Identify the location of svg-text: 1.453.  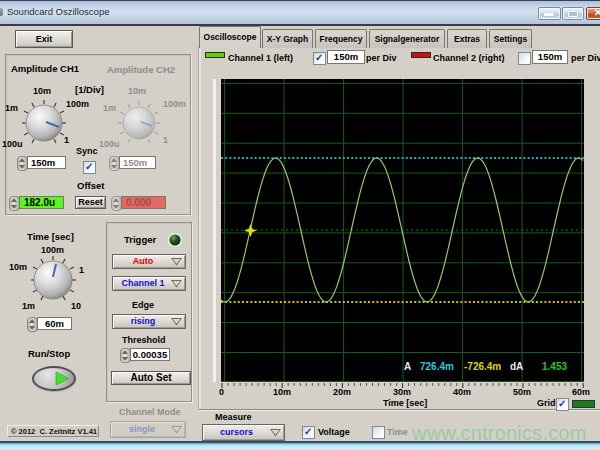
(554, 366).